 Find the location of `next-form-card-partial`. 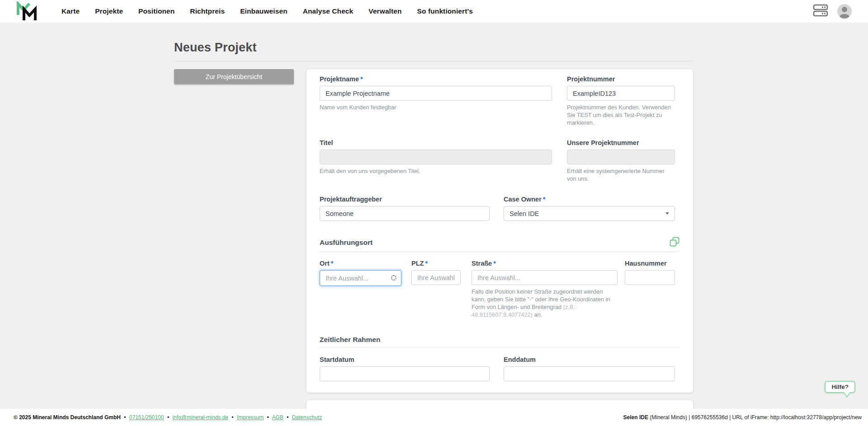

next-form-card-partial is located at coordinates (500, 405).